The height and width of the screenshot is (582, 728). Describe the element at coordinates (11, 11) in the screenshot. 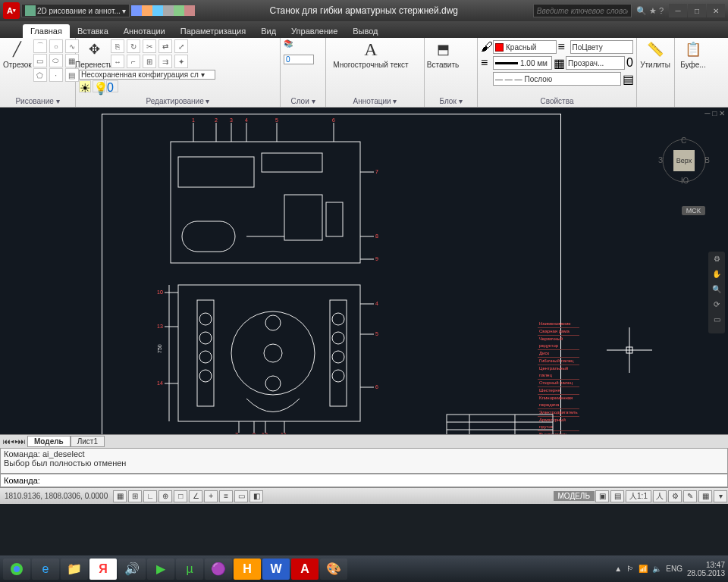

I see `app-menu-button: A▾` at that location.